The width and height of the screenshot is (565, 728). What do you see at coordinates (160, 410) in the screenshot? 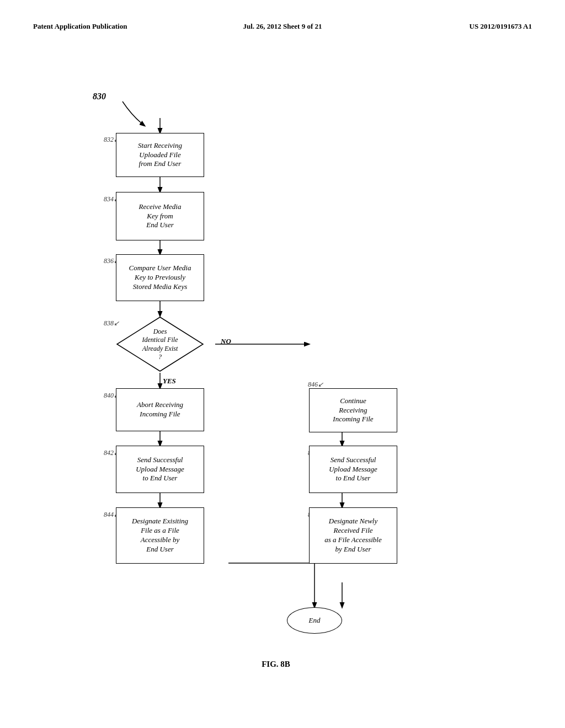
I see `box-840: Abort Receiving Incoming File` at bounding box center [160, 410].